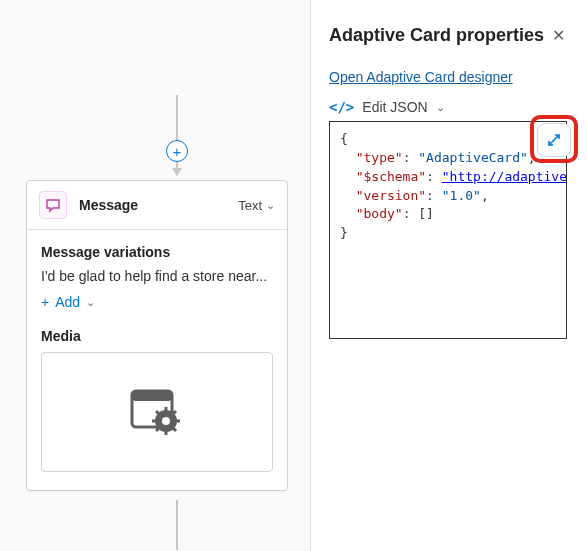 This screenshot has width=587, height=551. I want to click on json-text: }, so click(344, 232).